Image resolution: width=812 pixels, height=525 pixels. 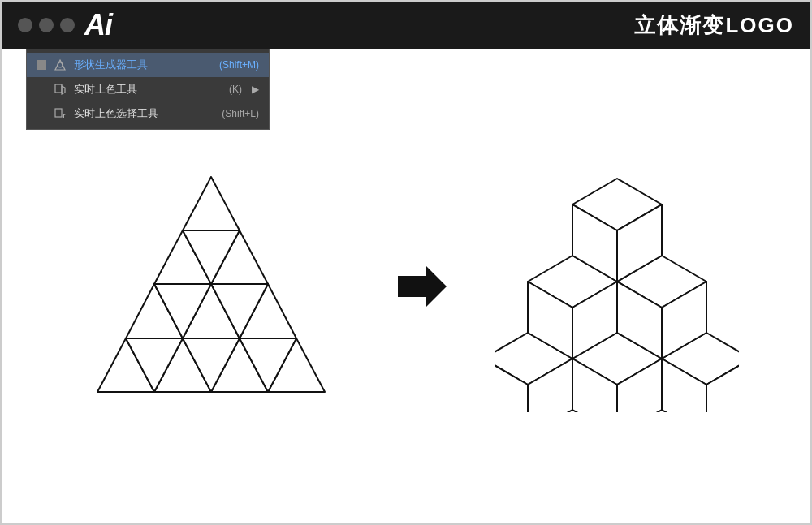 I want to click on live-paint-icon, so click(x=60, y=89).